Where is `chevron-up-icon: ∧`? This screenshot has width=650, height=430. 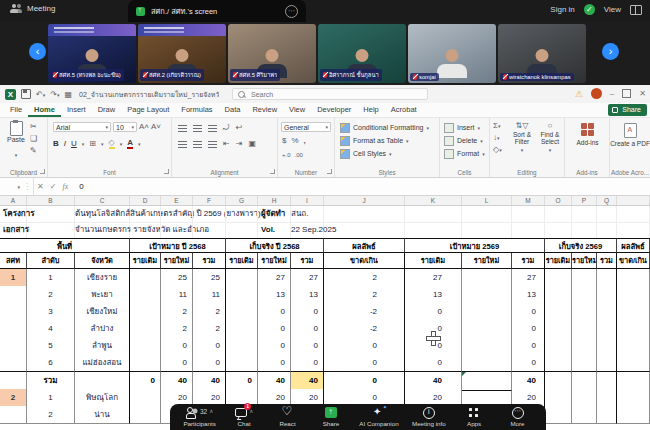
chevron-up-icon: ∧ is located at coordinates (211, 411).